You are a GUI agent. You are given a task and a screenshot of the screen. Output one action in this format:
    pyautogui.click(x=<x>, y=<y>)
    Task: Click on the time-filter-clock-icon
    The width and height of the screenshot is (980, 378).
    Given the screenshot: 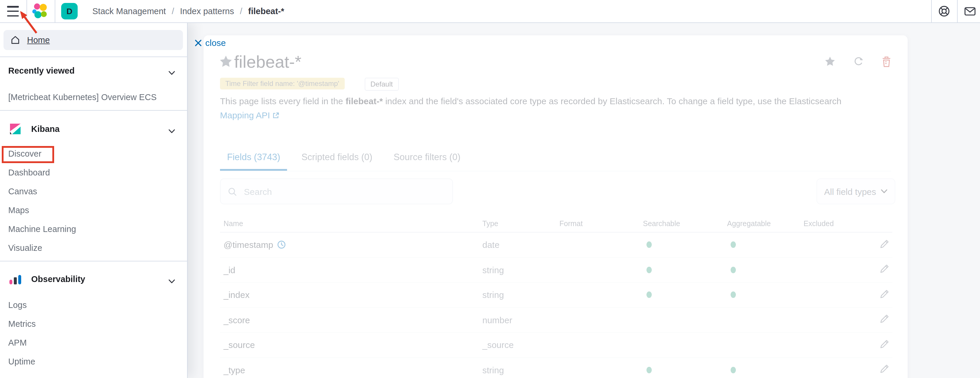 What is the action you would take?
    pyautogui.click(x=282, y=245)
    